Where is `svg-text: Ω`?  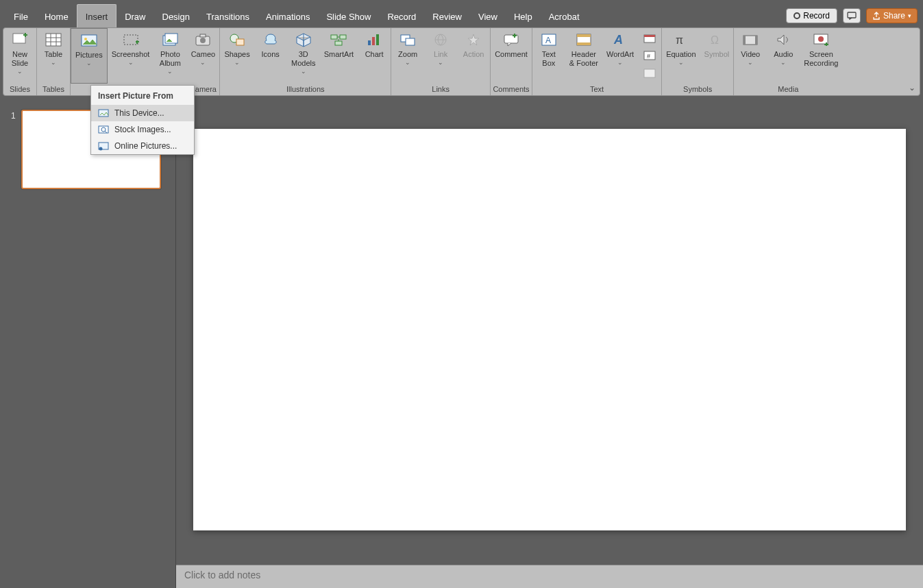 svg-text: Ω is located at coordinates (715, 40).